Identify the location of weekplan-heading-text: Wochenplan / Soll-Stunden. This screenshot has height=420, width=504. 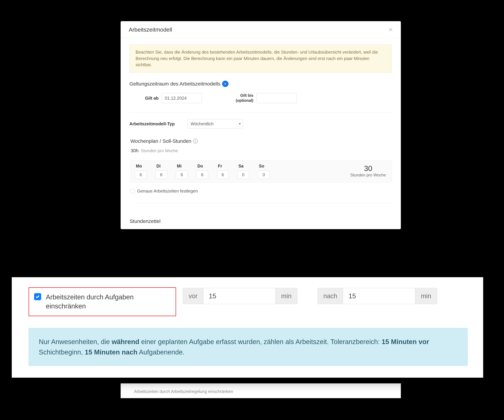
(161, 141).